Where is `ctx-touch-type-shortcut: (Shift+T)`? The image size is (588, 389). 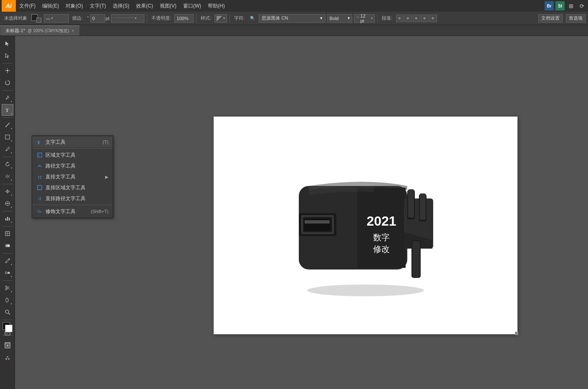 ctx-touch-type-shortcut: (Shift+T) is located at coordinates (100, 211).